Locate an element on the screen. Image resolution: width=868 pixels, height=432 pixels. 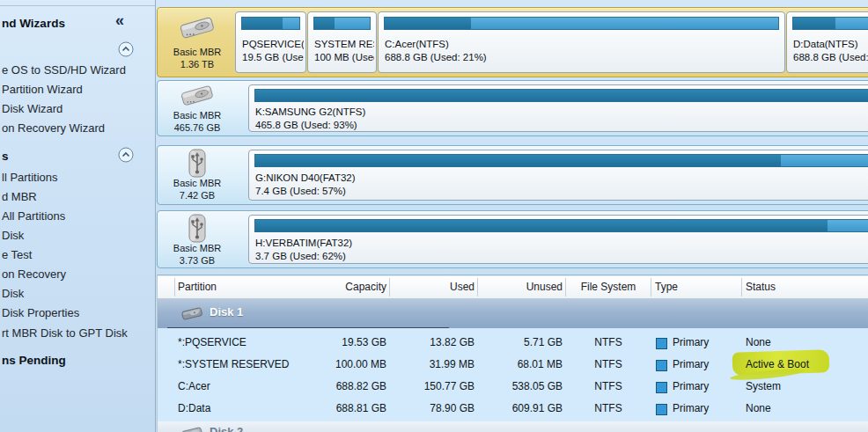
disk-icon is located at coordinates (192, 429).